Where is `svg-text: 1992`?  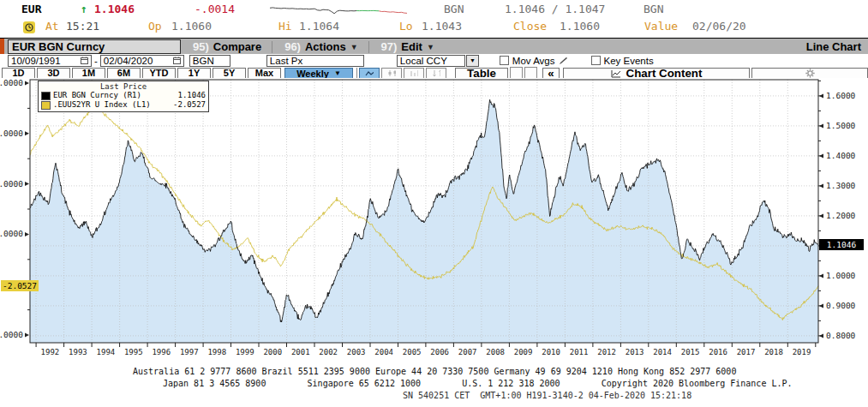
svg-text: 1992 is located at coordinates (51, 352).